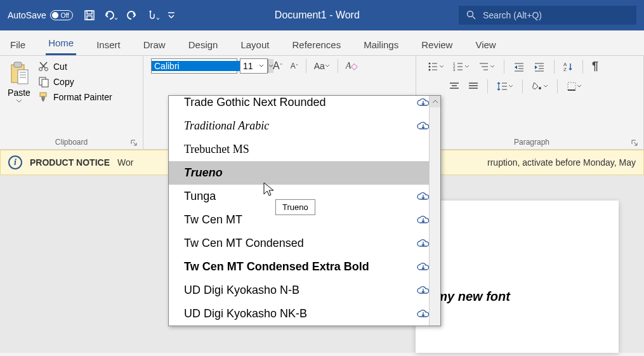 This screenshot has width=644, height=356. What do you see at coordinates (108, 44) in the screenshot?
I see `tab-insert: Insert` at bounding box center [108, 44].